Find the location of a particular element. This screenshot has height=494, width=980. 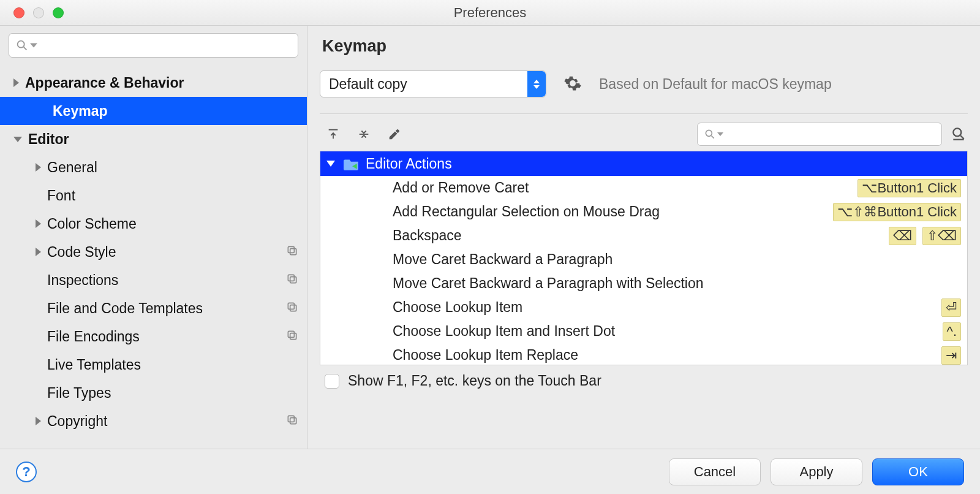

action-label: Move Caret Backward a Paragraph with Sel… is located at coordinates (677, 283).